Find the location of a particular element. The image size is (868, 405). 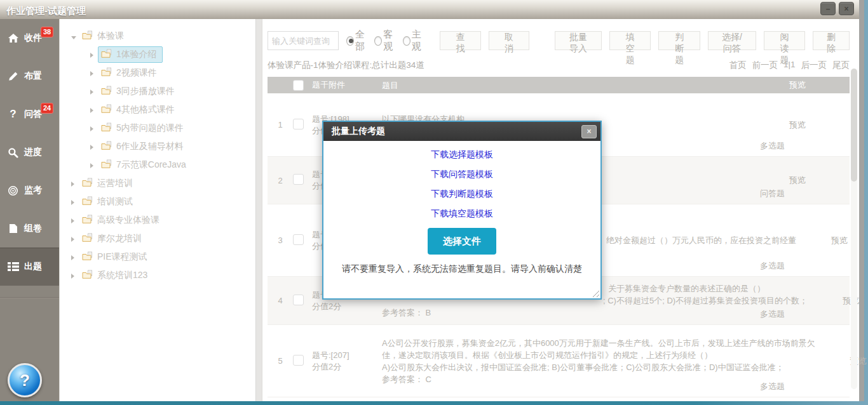

sidebar-item-组卷: 组卷 is located at coordinates (29, 229).